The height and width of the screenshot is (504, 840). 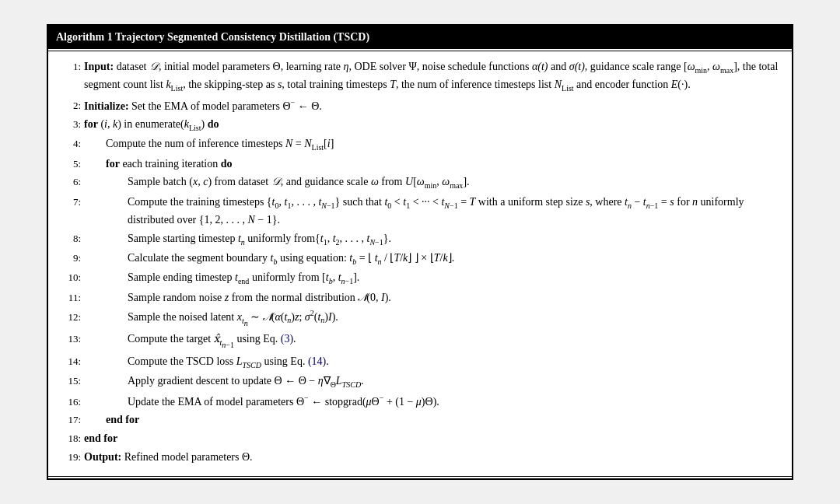 I want to click on algorithm-line-16: 16:Update the EMA of model parameters Θ−…, so click(x=420, y=401).